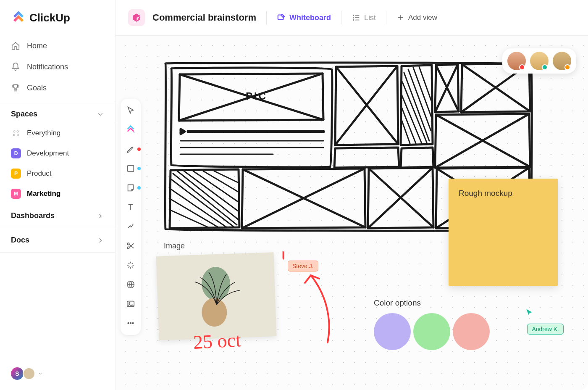 This screenshot has height=390, width=588. Describe the element at coordinates (37, 46) in the screenshot. I see `nav-home-label: Home` at that location.